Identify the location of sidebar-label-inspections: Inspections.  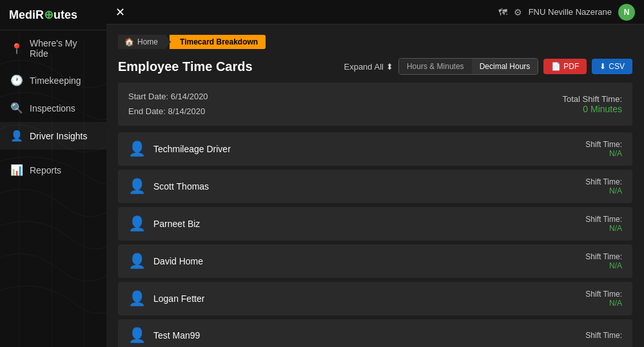
(53, 108).